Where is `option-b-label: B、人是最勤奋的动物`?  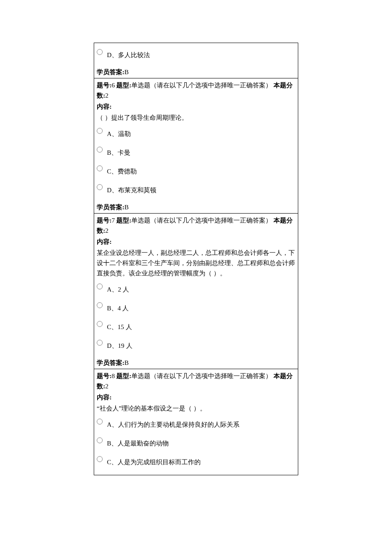 option-b-label: B、人是最勤奋的动物 is located at coordinates (138, 442).